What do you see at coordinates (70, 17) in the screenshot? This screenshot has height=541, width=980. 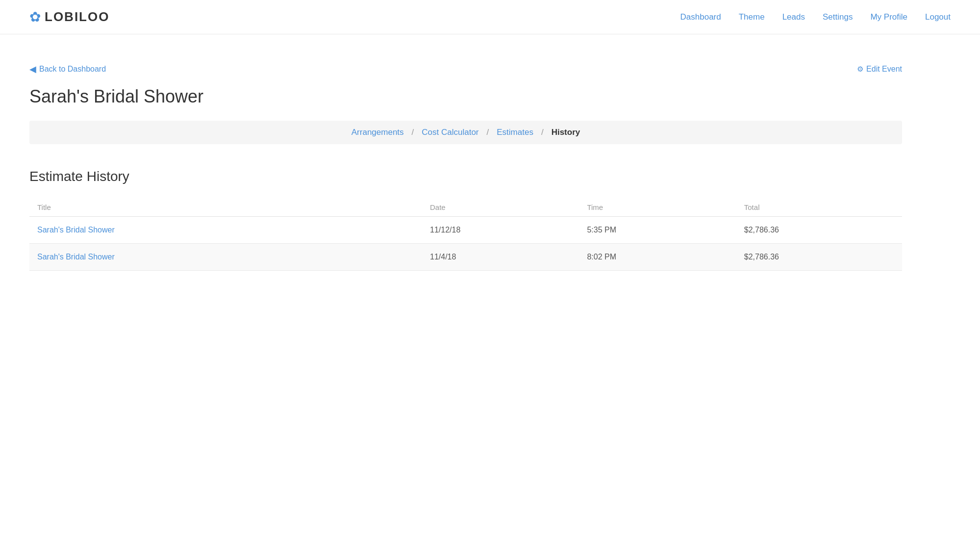 I see `logo-area: ✿ LOBILOO` at bounding box center [70, 17].